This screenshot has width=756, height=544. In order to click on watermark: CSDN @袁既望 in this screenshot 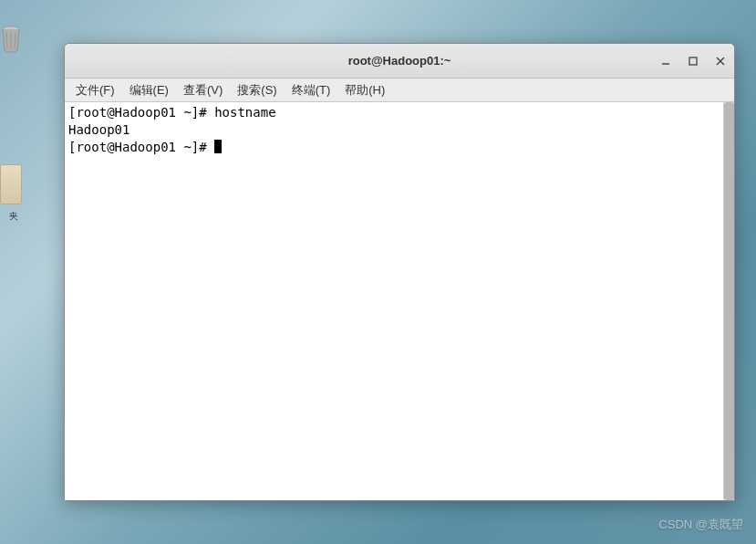, I will do `click(700, 525)`.